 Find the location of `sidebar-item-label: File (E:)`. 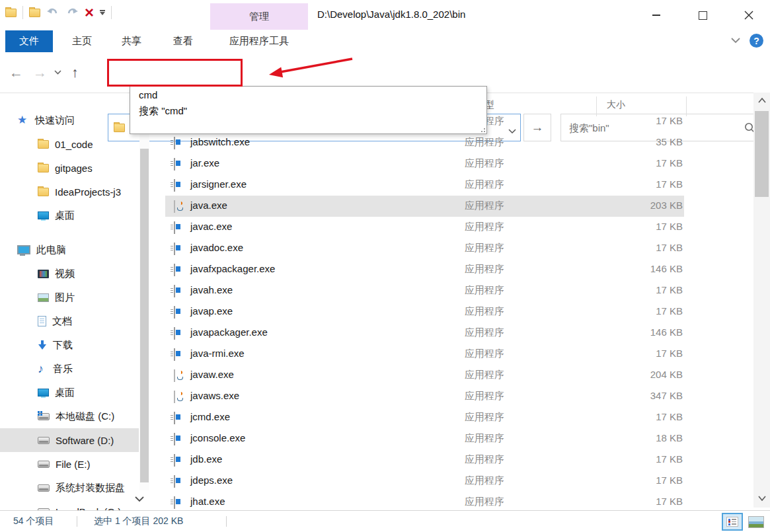

sidebar-item-label: File (E:) is located at coordinates (73, 464).